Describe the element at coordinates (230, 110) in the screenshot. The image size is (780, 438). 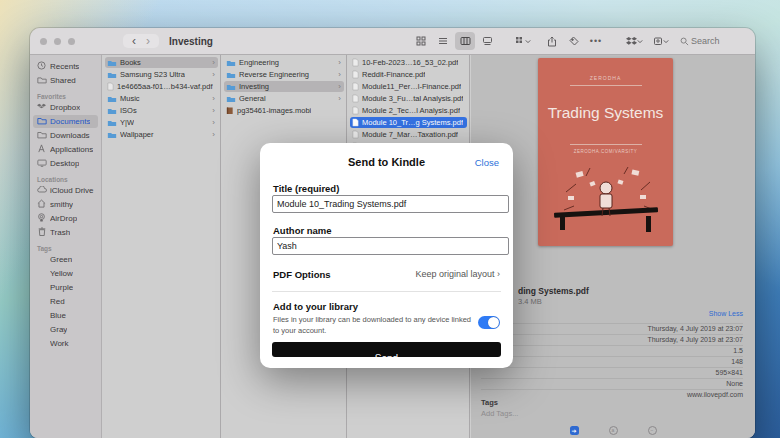
I see `book-file-icon` at that location.